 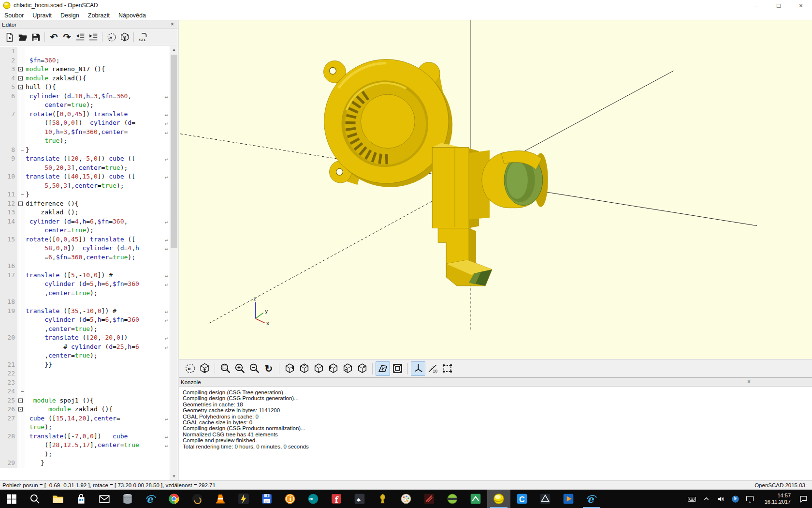 I want to click on code-row-line-28: ([28,12.5,17],center=true↵, so click(x=85, y=445).